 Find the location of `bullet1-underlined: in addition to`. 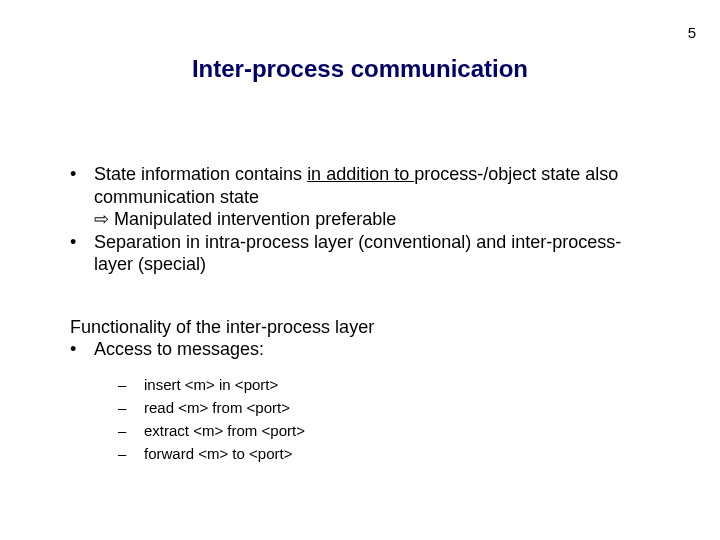

bullet1-underlined: in addition to is located at coordinates (360, 174).